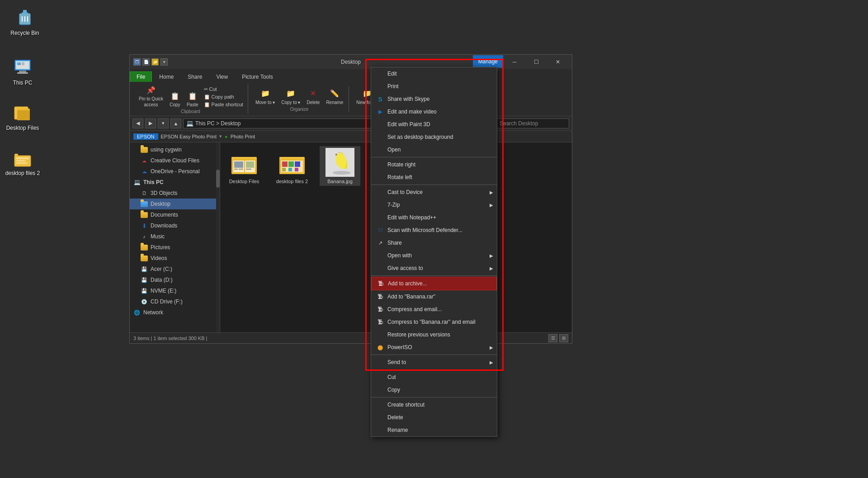 The width and height of the screenshot is (868, 478). I want to click on tb-btn-4: ▾, so click(164, 62).